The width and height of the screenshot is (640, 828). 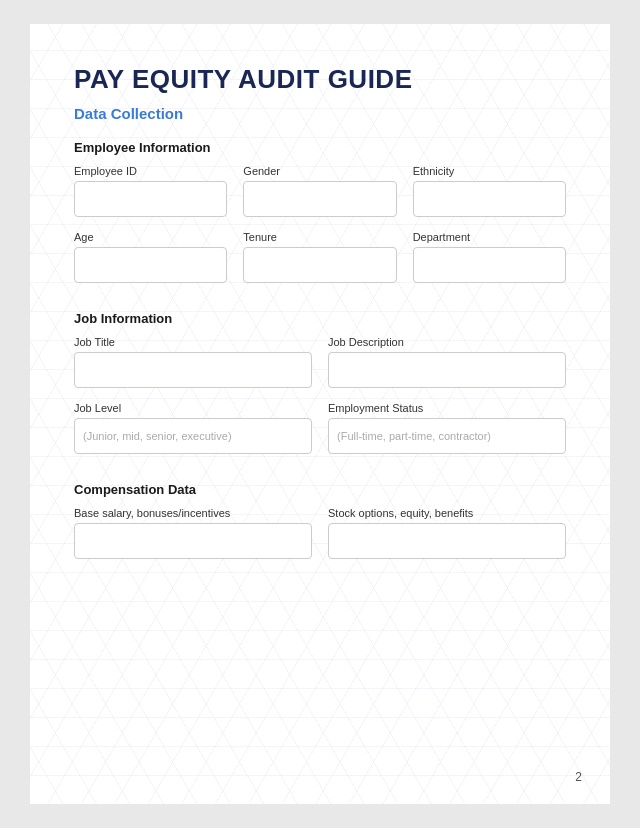 What do you see at coordinates (150, 171) in the screenshot?
I see `employee-id-label: Employee ID` at bounding box center [150, 171].